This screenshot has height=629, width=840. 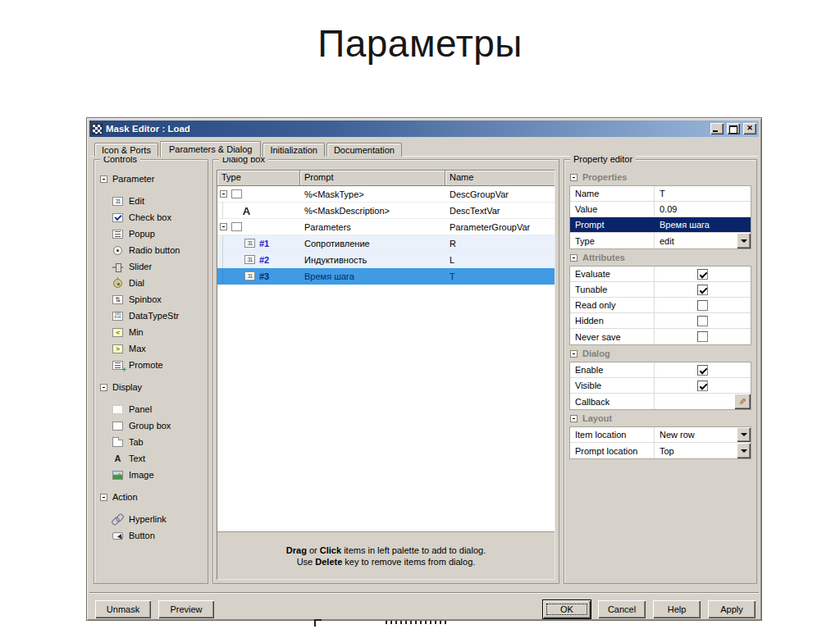 I want to click on tab-parameters-dialog: Parameters & Dialog, so click(x=211, y=149).